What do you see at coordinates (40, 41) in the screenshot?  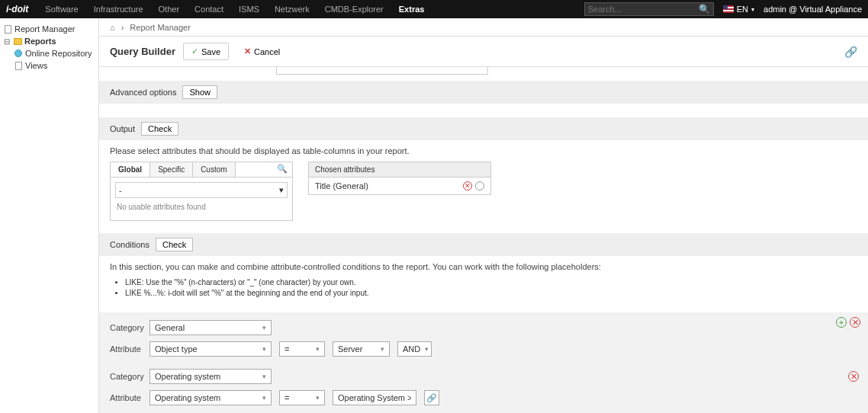 I see `sidebar-reports-label: Reports` at bounding box center [40, 41].